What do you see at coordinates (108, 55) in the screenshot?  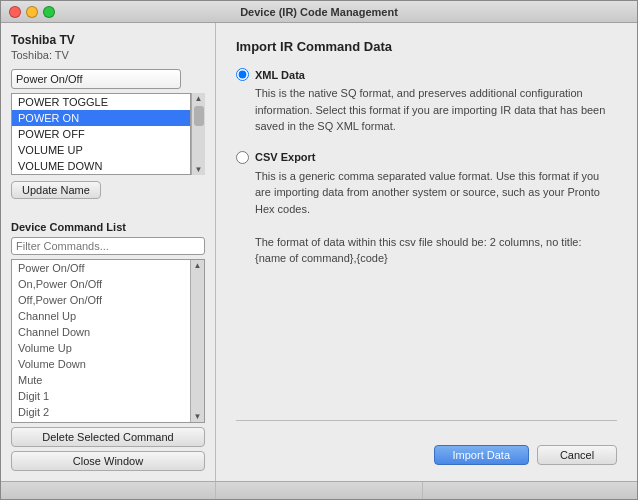 I see `device-subtitle: Toshiba: TV` at bounding box center [108, 55].